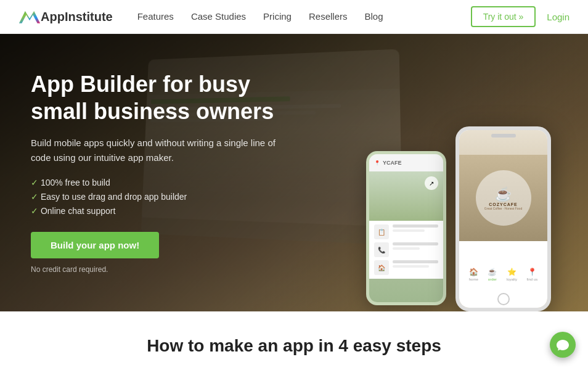 Image resolution: width=588 pixels, height=370 pixels. I want to click on navbar: AppInstitute Features Case Studies Prici…, so click(294, 17).